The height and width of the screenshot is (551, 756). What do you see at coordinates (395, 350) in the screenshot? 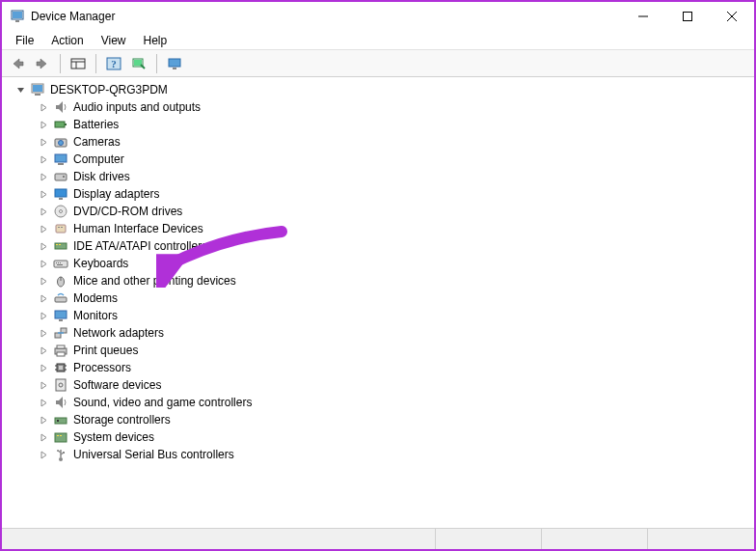
I see `tree-node-print-queues: Print queues` at bounding box center [395, 350].